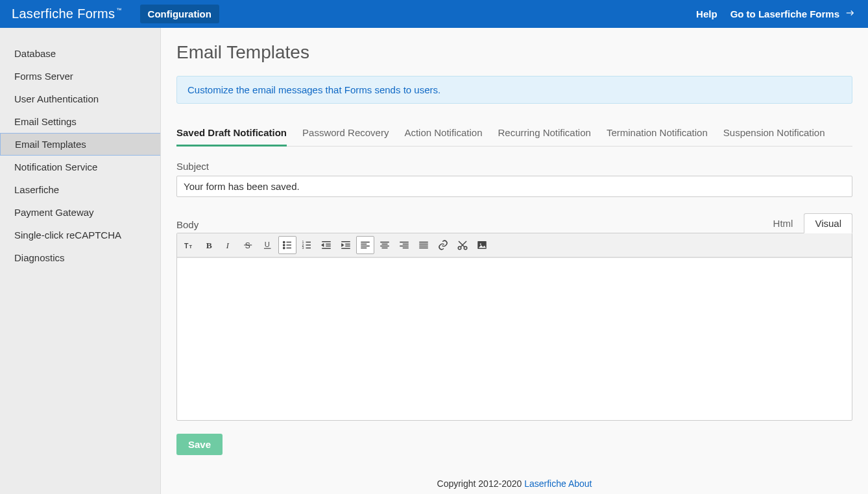 This screenshot has height=494, width=868. What do you see at coordinates (80, 53) in the screenshot?
I see `sidebar-item-database: Database` at bounding box center [80, 53].